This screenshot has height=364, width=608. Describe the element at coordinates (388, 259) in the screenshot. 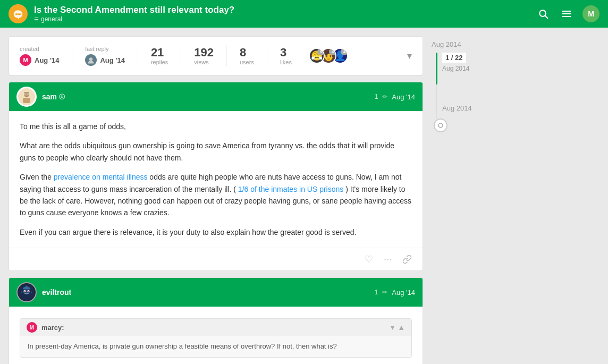

I see `more-button-1: ···` at that location.